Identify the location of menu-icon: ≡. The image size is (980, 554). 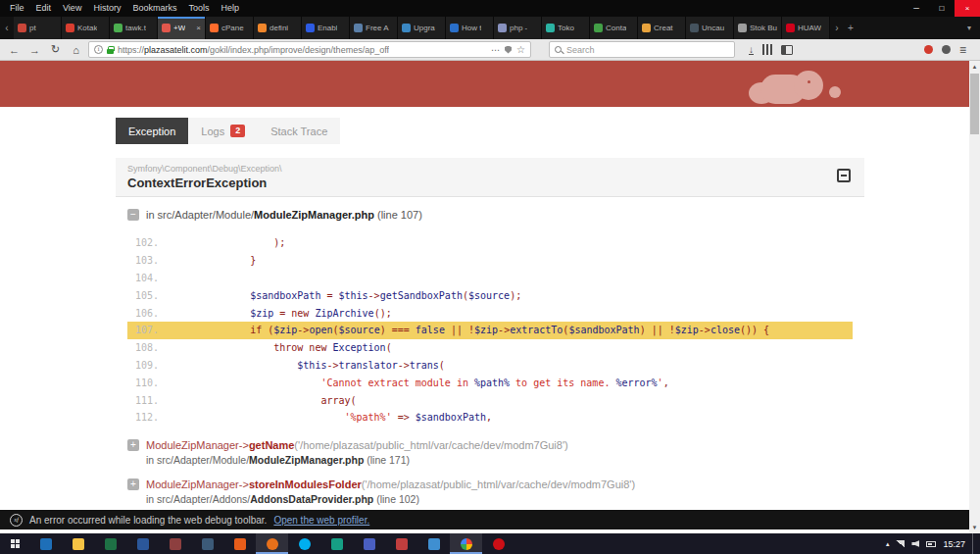
(962, 50).